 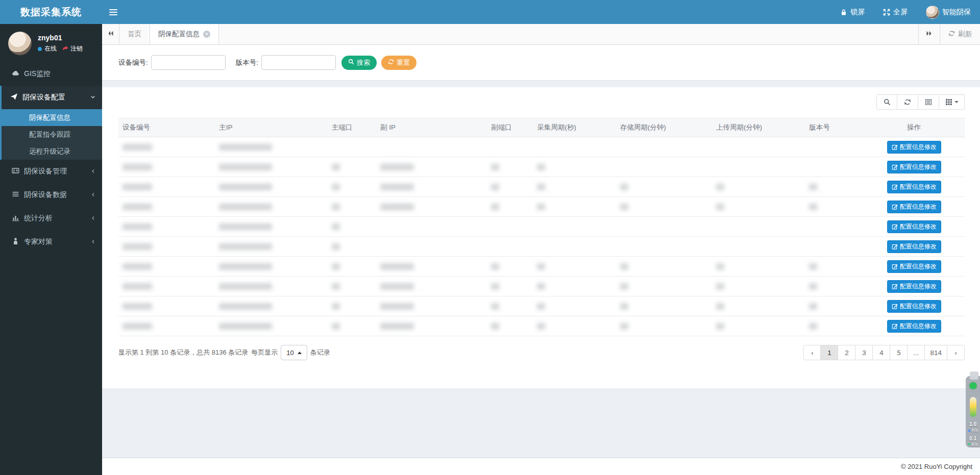 What do you see at coordinates (185, 34) in the screenshot?
I see `tab-config-info: 阴保配置信息 ✕` at bounding box center [185, 34].